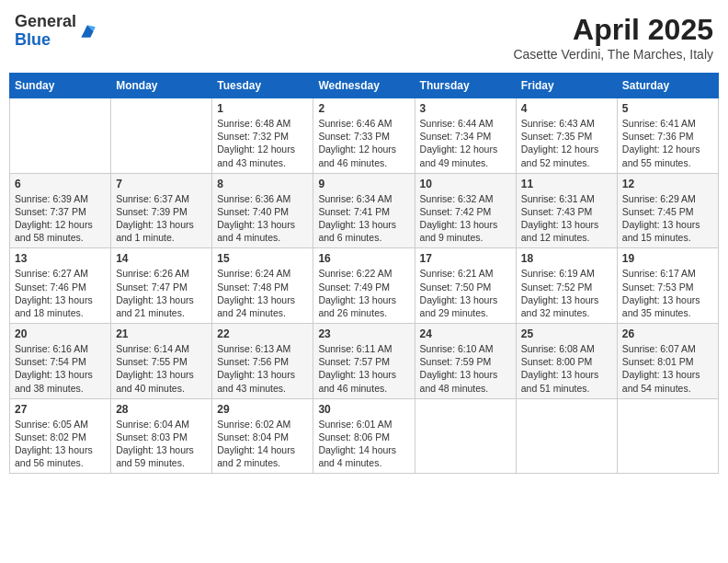 Image resolution: width=728 pixels, height=563 pixels. What do you see at coordinates (566, 286) in the screenshot?
I see `calendar-cell: 18Sunrise: 6:19 AMSunset: 7:52 PMDayligh…` at bounding box center [566, 286].